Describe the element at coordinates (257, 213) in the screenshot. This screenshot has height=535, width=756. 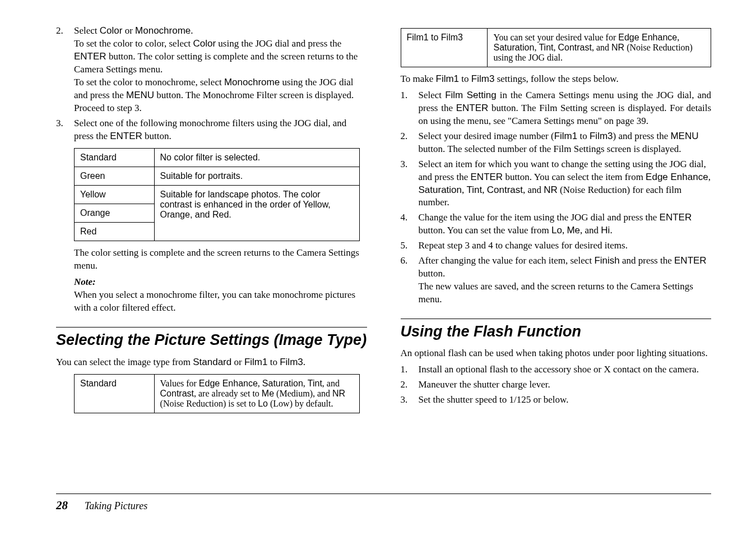
I see `cell-desc: Suitable for landscape photos. The color…` at that location.